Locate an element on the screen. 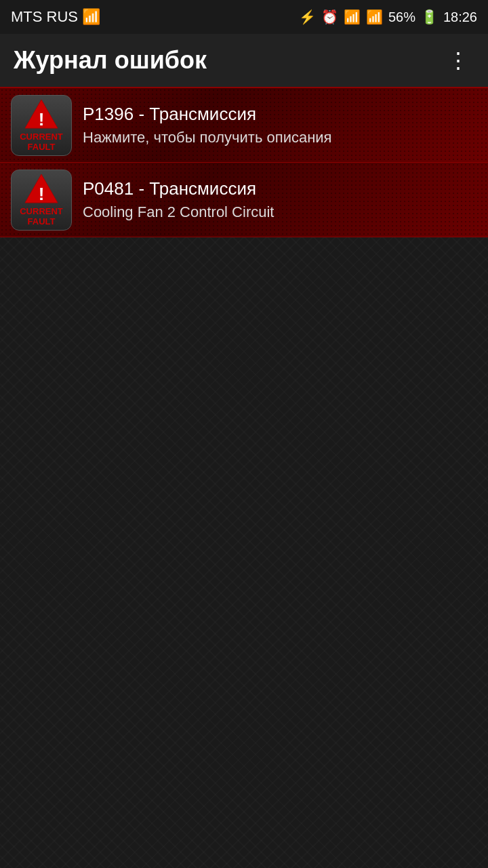 This screenshot has width=488, height=868. time-label: 18:26 is located at coordinates (460, 18).